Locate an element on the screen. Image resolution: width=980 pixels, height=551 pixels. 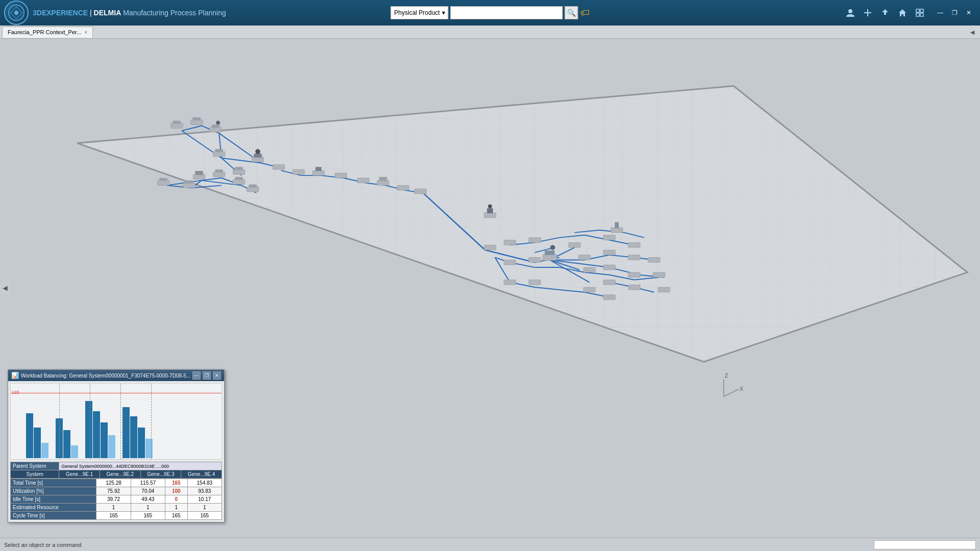
app-logo is located at coordinates (16, 13).